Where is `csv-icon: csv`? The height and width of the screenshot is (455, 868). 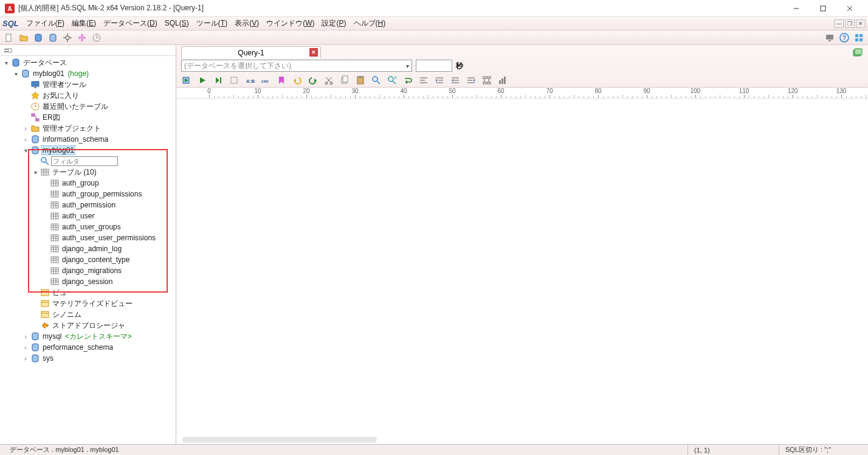 csv-icon: csv is located at coordinates (266, 80).